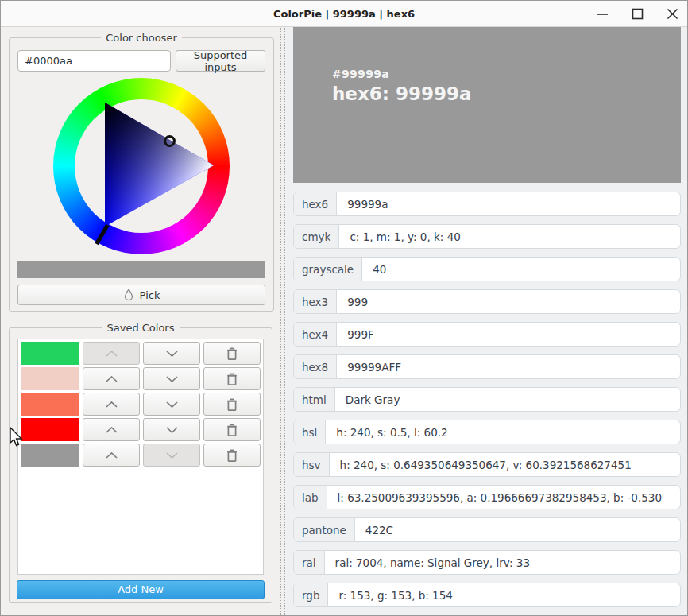 The height and width of the screenshot is (616, 688). I want to click on preview-main-text: hex6: 99999a, so click(507, 94).